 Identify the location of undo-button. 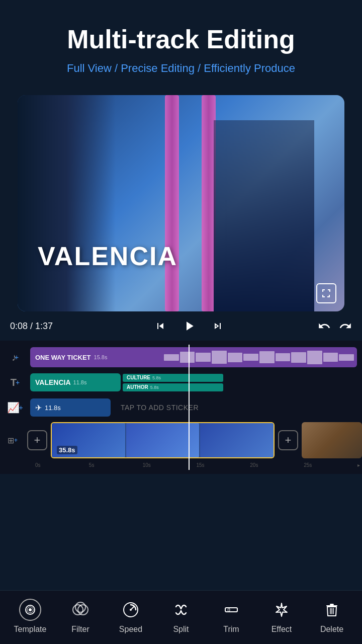
(324, 326).